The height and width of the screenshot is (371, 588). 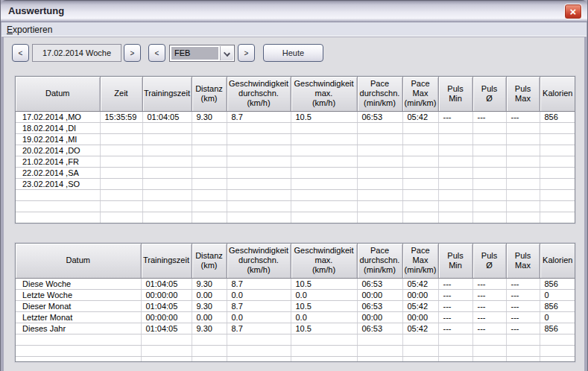 I want to click on chevron-down-icon, so click(x=227, y=54).